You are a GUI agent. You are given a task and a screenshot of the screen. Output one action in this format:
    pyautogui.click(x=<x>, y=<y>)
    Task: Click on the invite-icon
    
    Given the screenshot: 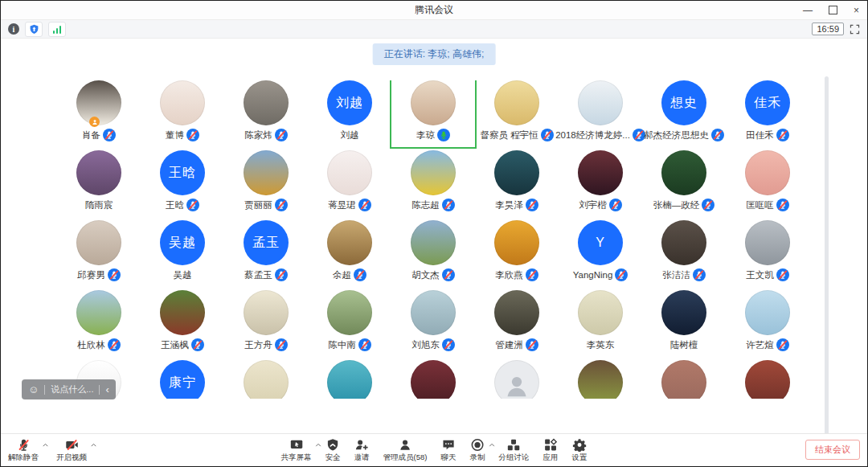 What is the action you would take?
    pyautogui.click(x=362, y=445)
    